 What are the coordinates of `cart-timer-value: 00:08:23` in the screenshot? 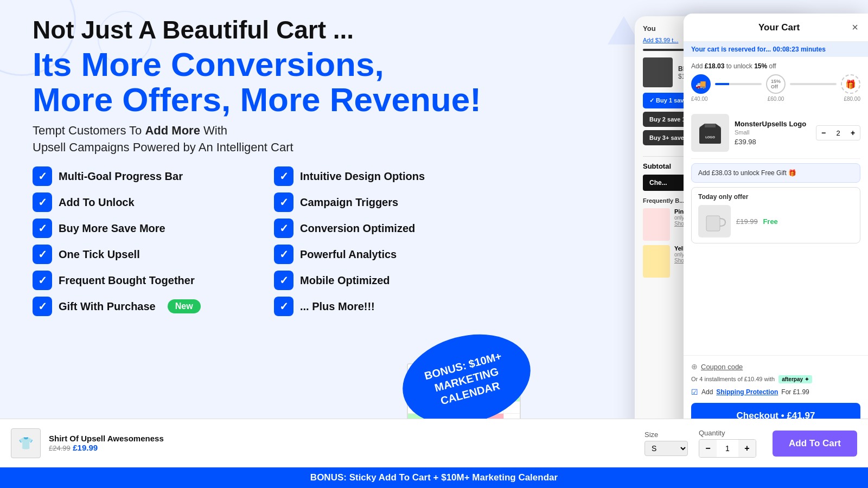 It's located at (786, 49).